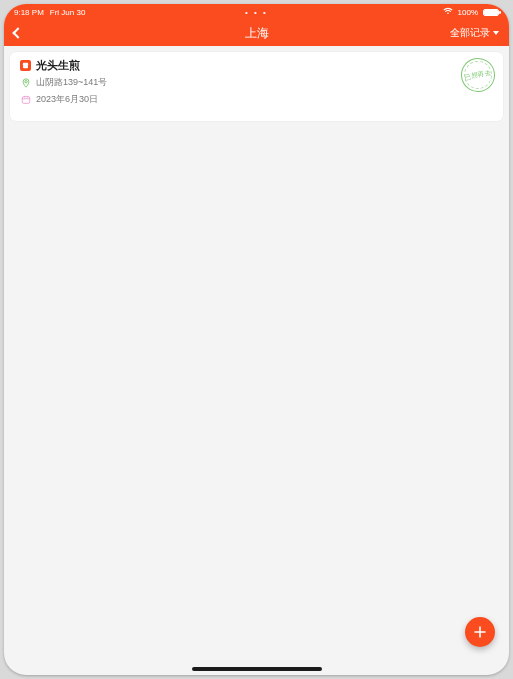 Image resolution: width=513 pixels, height=679 pixels. I want to click on add-button, so click(480, 632).